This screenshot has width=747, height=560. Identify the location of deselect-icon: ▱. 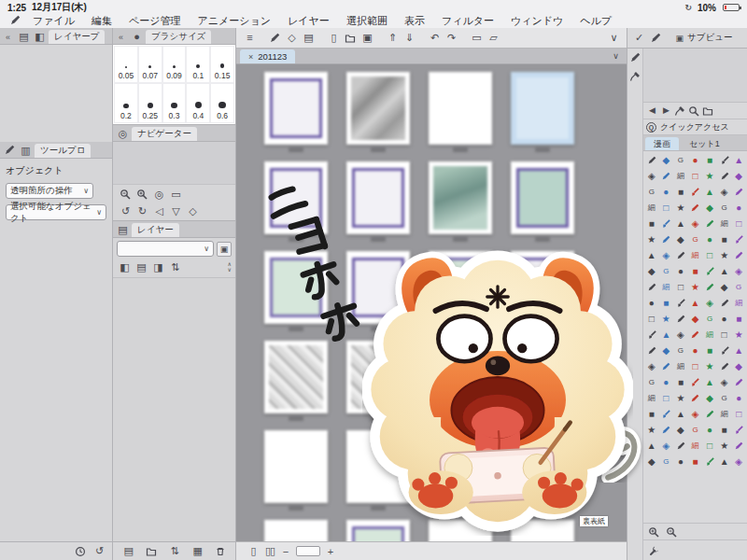
(493, 38).